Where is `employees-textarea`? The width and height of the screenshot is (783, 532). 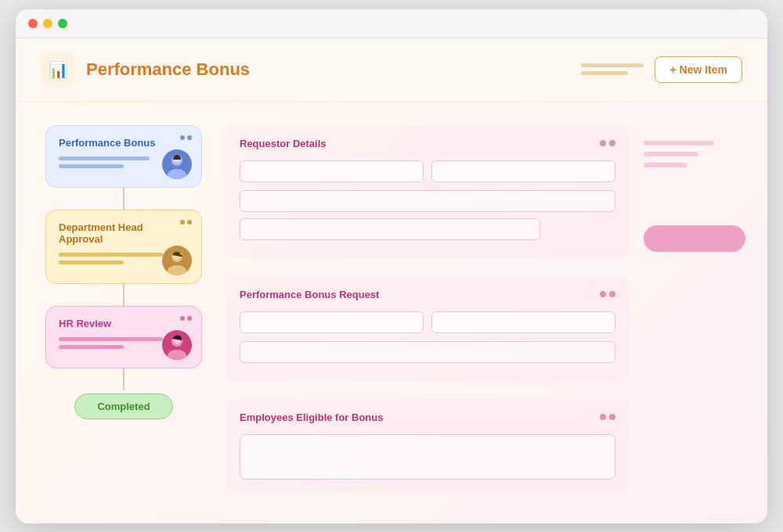
employees-textarea is located at coordinates (428, 457).